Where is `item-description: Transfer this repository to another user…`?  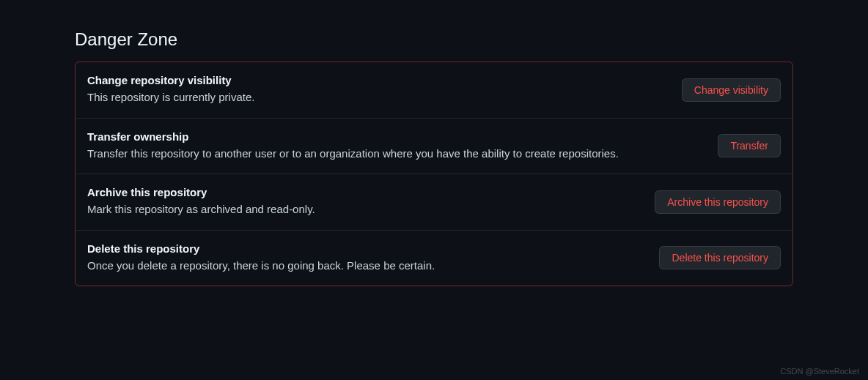
item-description: Transfer this repository to another user… is located at coordinates (395, 154).